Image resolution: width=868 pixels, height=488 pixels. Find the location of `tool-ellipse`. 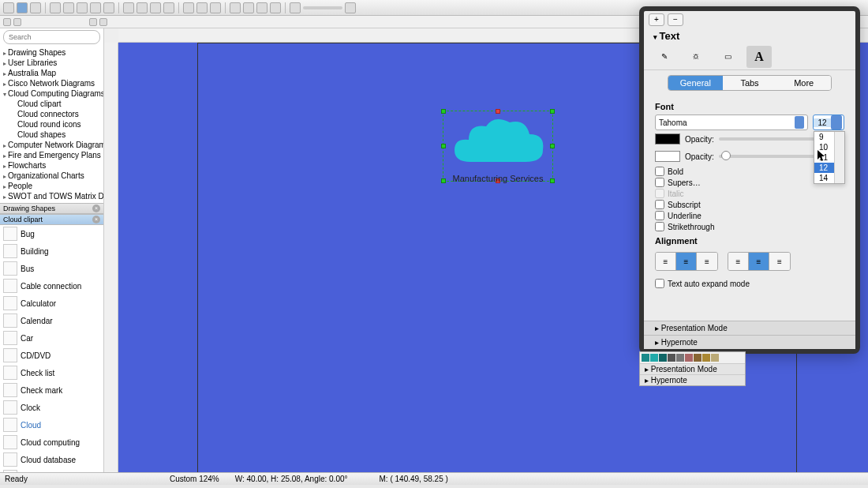

tool-ellipse is located at coordinates (202, 8).